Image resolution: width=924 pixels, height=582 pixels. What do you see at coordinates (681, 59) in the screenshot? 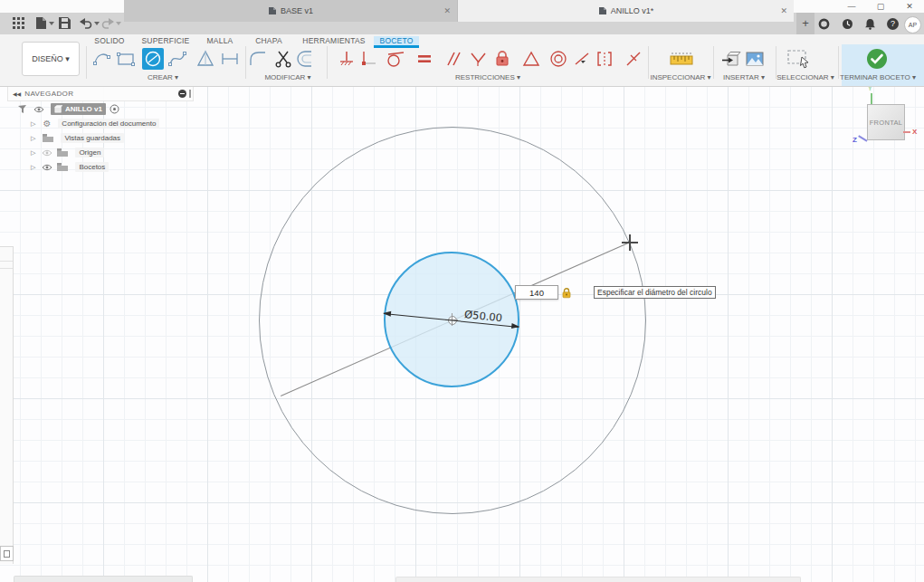
I see `measure-icon` at bounding box center [681, 59].